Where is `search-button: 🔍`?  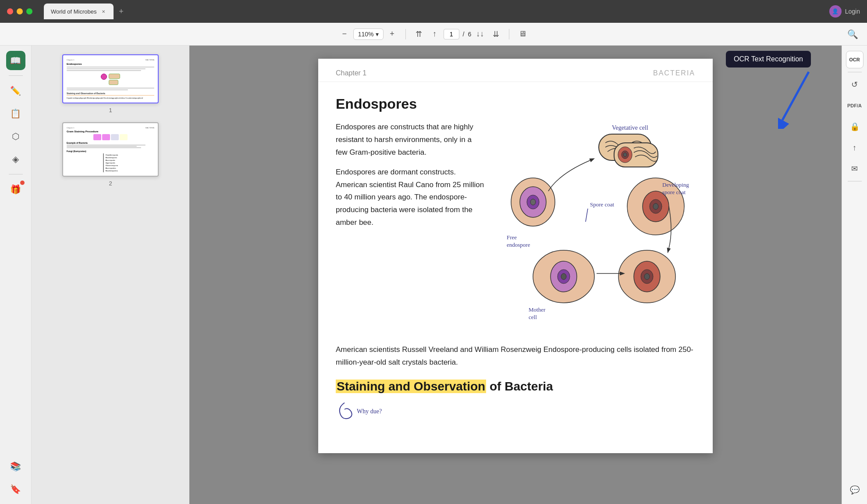
search-button: 🔍 is located at coordinates (853, 34).